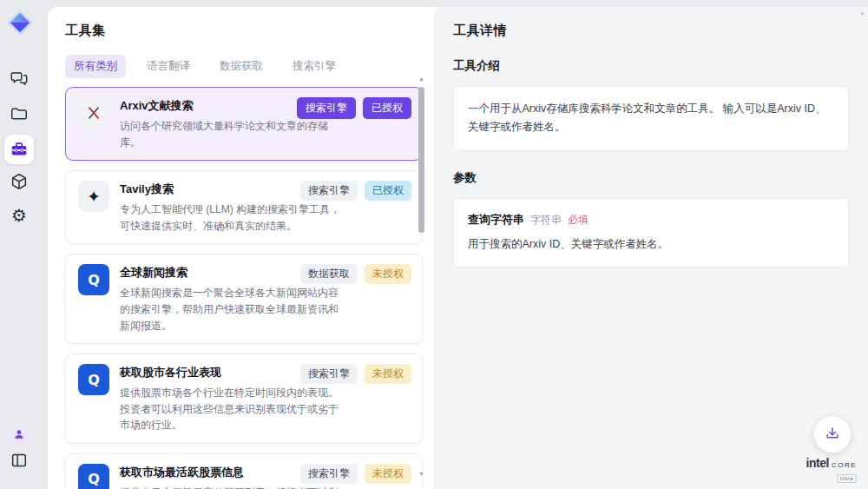  I want to click on category-tabs: 所有类别 语言翻译 数据获取 搜索引擎, so click(247, 66).